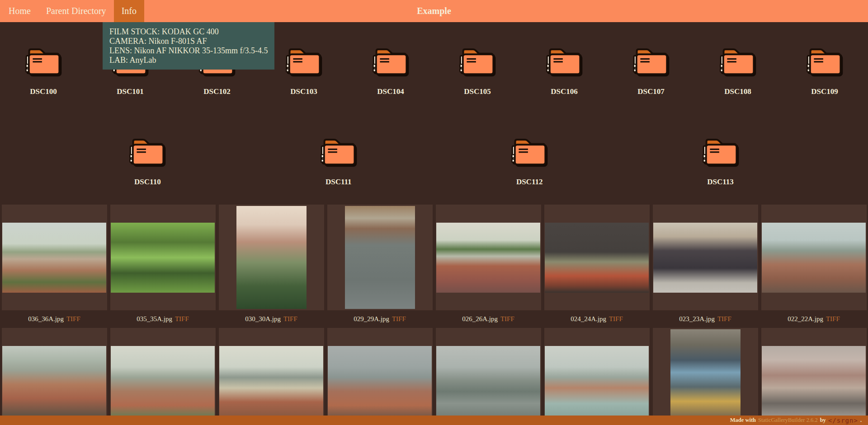 Image resolution: width=868 pixels, height=425 pixels. Describe the element at coordinates (738, 71) in the screenshot. I see `folder-item-dsc108: DSC108` at that location.